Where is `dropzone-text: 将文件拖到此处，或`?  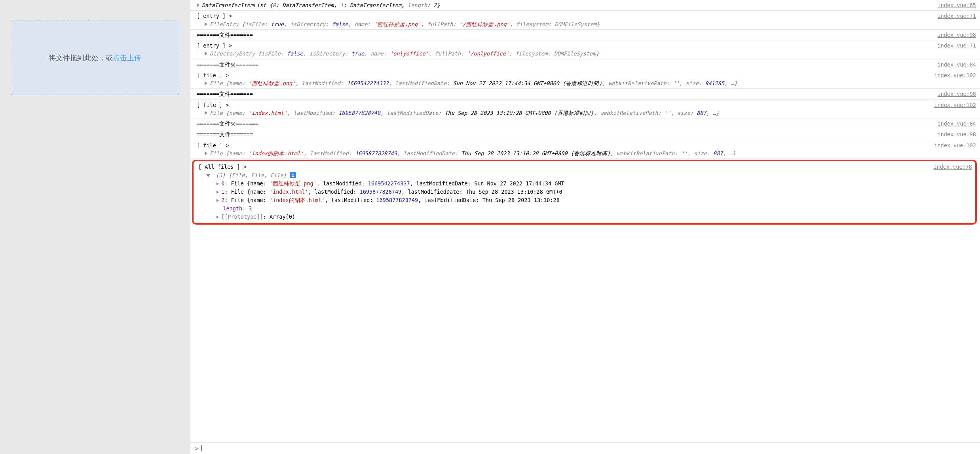
dropzone-text: 将文件拖到此处，或 is located at coordinates (81, 58).